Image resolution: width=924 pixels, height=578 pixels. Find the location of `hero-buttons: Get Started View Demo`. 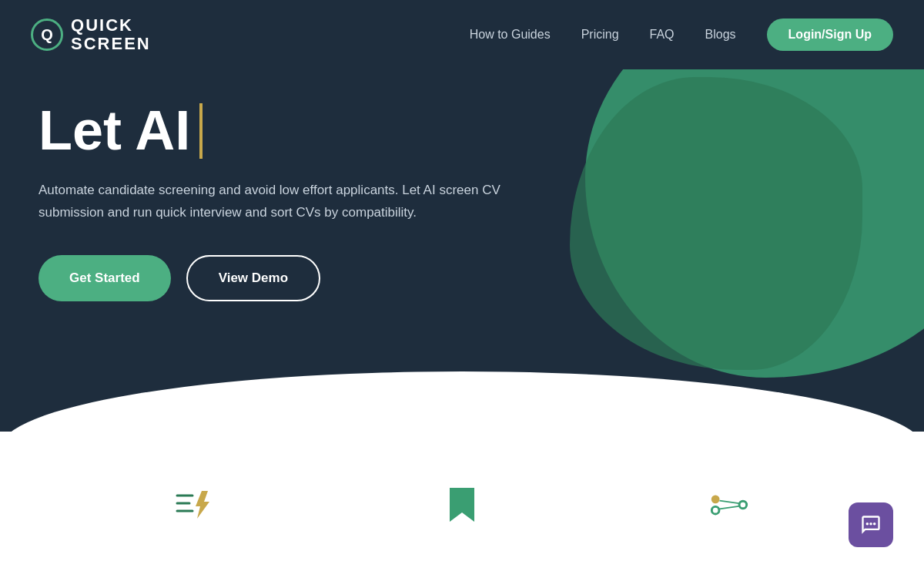

hero-buttons: Get Started View Demo is located at coordinates (277, 278).